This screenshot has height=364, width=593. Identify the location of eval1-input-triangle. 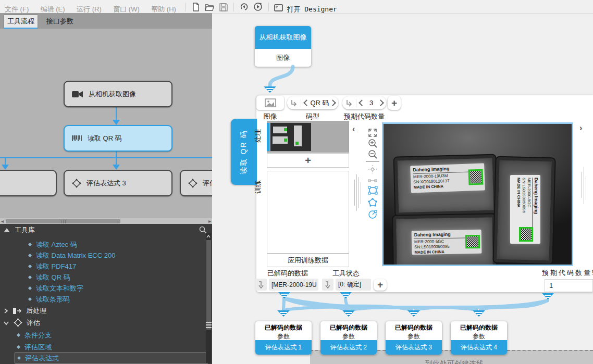
(283, 313).